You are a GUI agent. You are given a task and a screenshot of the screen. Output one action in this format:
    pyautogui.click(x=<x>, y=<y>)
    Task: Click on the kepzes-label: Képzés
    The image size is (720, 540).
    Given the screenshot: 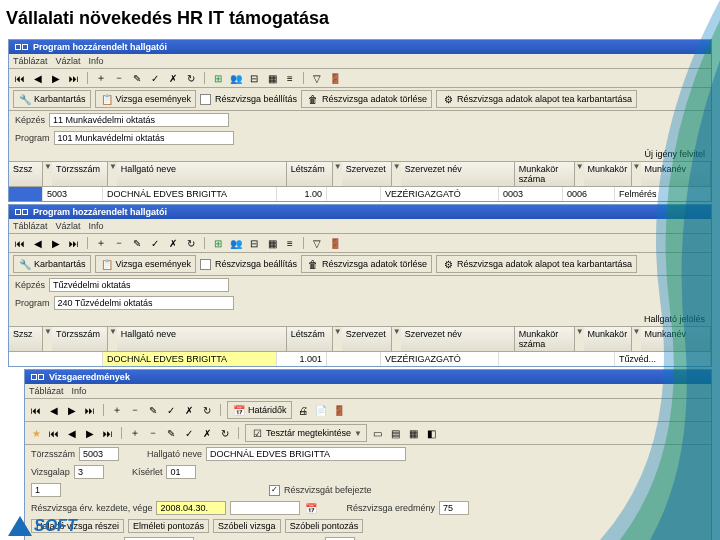 What is the action you would take?
    pyautogui.click(x=30, y=120)
    